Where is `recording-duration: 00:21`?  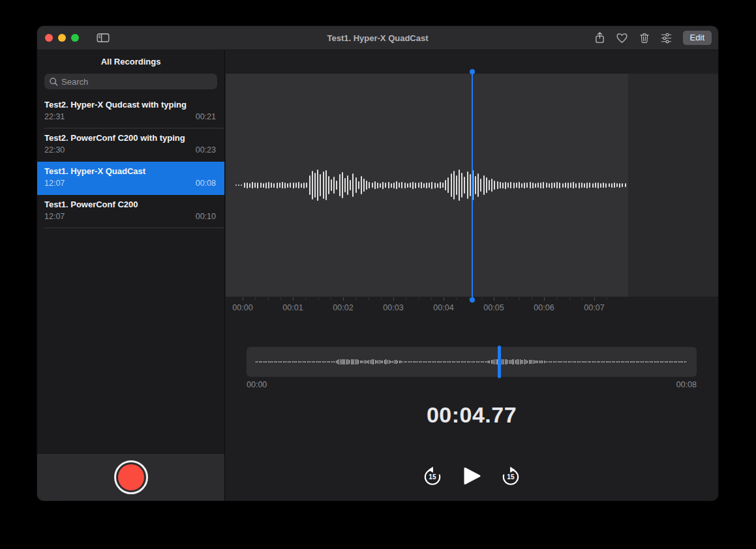
recording-duration: 00:21 is located at coordinates (206, 117).